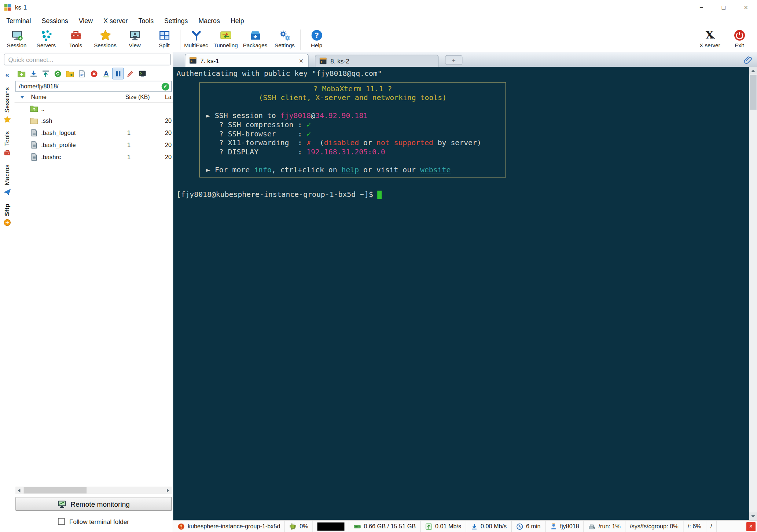 The width and height of the screenshot is (757, 532). What do you see at coordinates (94, 521) in the screenshot?
I see `follow-terminal-row: Follow terminal folder` at bounding box center [94, 521].